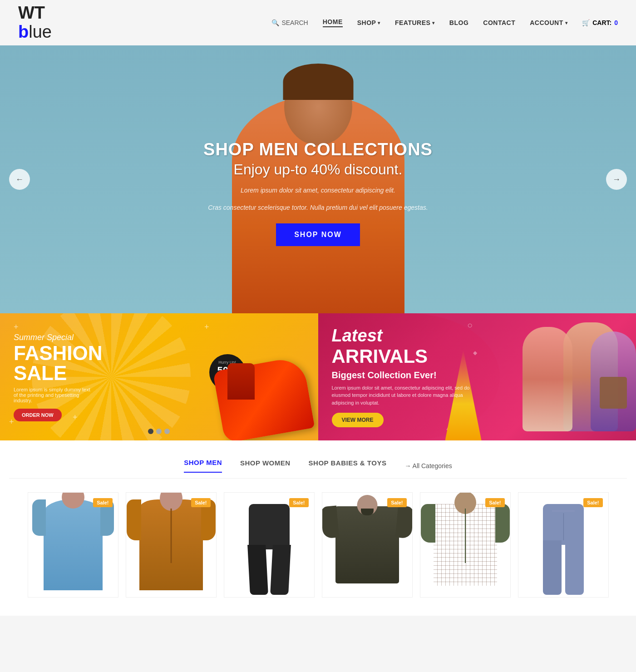  Describe the element at coordinates (548, 23) in the screenshot. I see `nav-account: ACCOUNT ▾` at that location.